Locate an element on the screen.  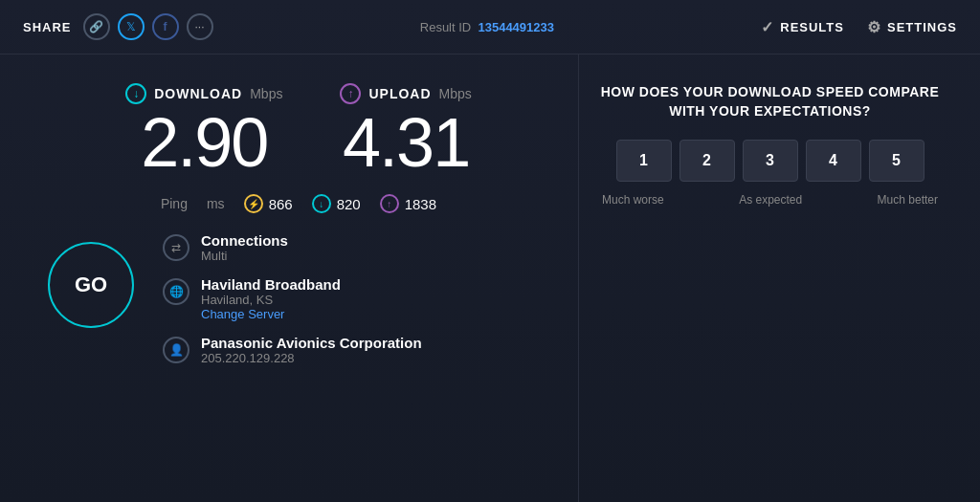
social-icons: 🔗 𝕏 f ··· is located at coordinates (148, 27).